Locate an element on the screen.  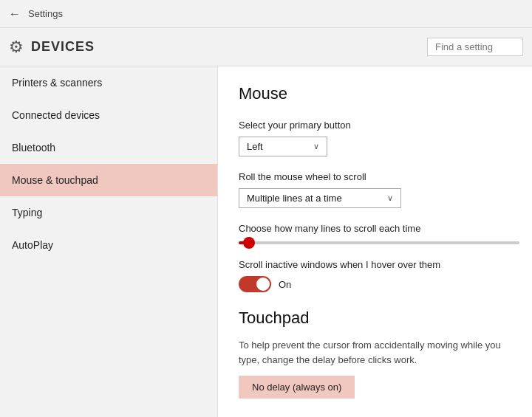
toggle-knob is located at coordinates (263, 284).